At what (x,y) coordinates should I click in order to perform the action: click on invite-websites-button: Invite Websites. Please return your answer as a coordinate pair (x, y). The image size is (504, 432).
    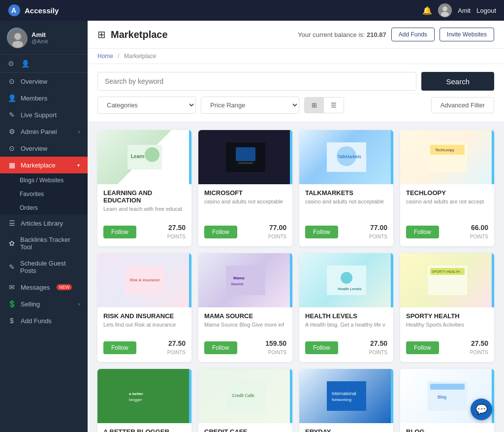
    Looking at the image, I should click on (467, 34).